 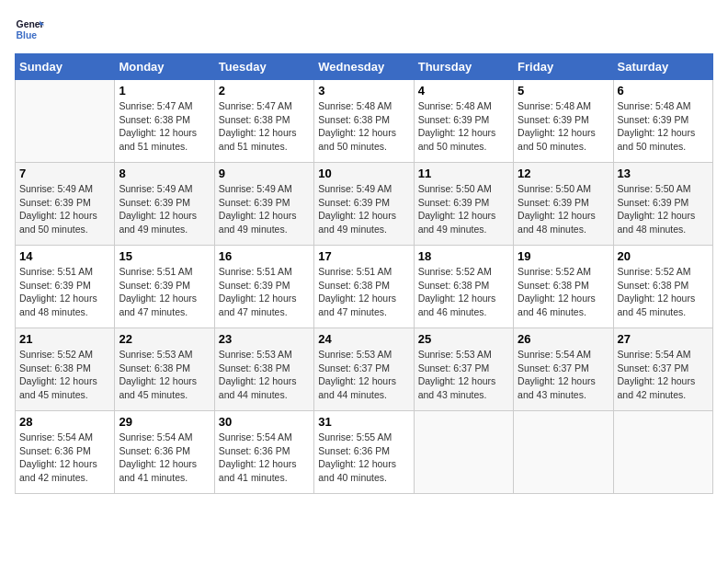 I want to click on weekday-header: Saturday, so click(x=663, y=67).